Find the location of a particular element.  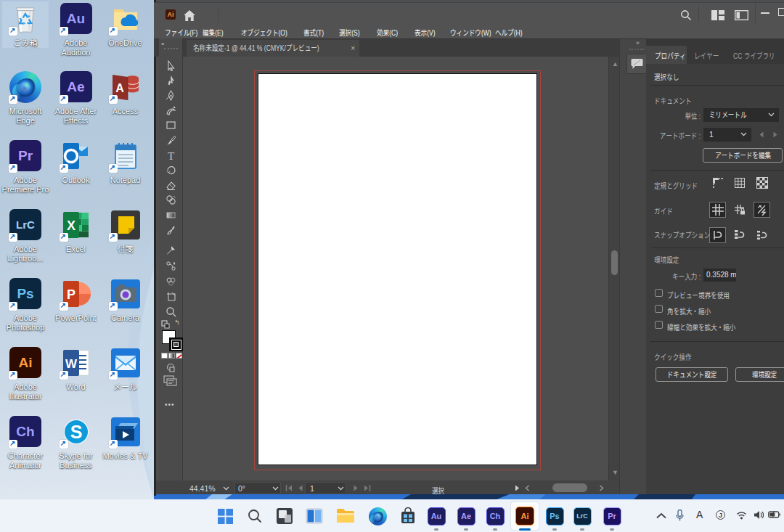

svg-text: W is located at coordinates (71, 364).